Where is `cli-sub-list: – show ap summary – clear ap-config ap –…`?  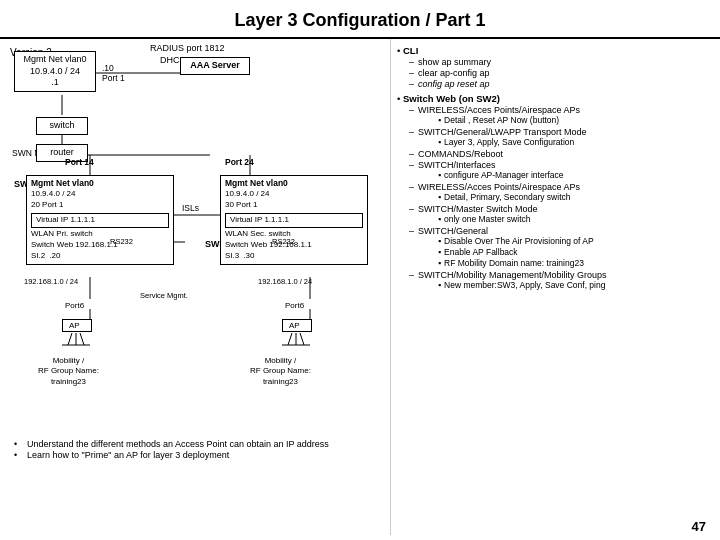 cli-sub-list: – show ap summary – clear ap-config ap –… is located at coordinates (560, 73).